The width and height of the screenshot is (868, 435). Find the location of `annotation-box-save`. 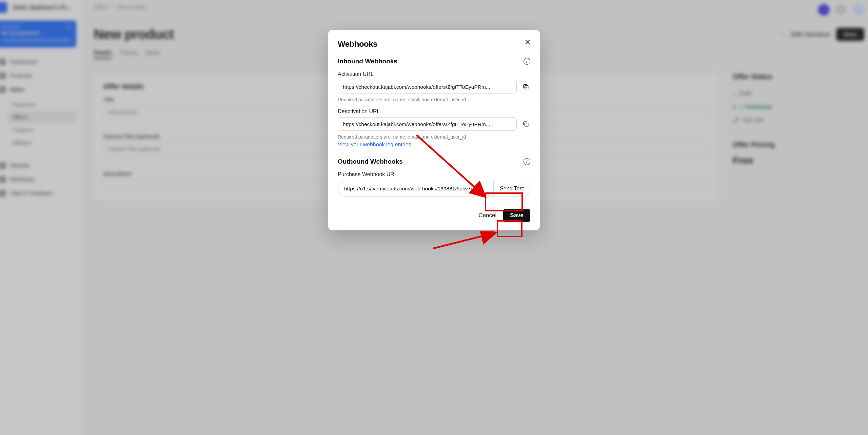

annotation-box-save is located at coordinates (510, 229).